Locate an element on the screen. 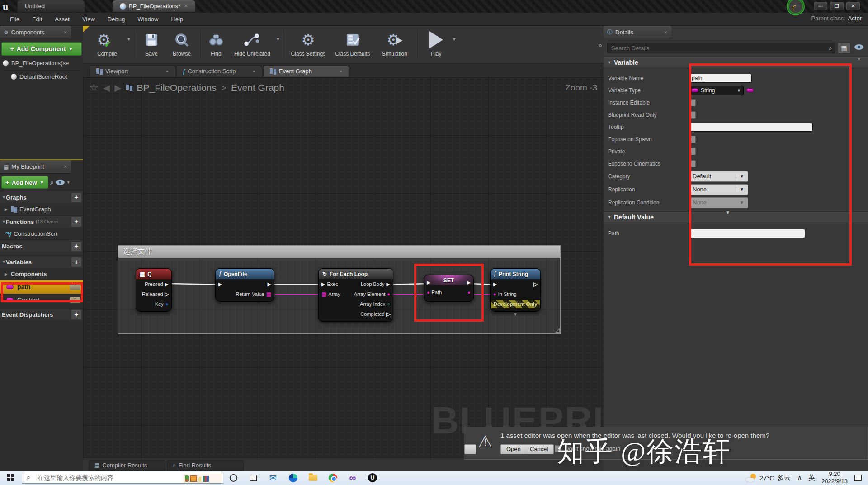 The height and width of the screenshot is (485, 868). private-checkbox is located at coordinates (692, 152).